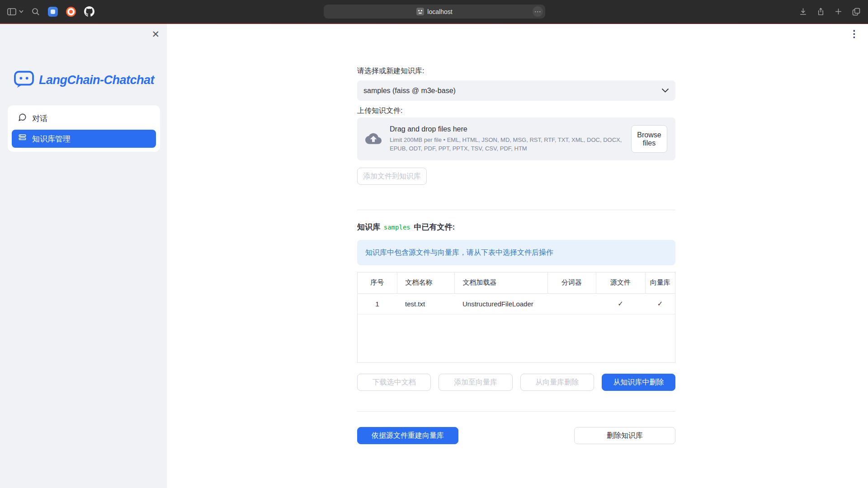  Describe the element at coordinates (12, 12) in the screenshot. I see `sidebar-panel-icon` at that location.